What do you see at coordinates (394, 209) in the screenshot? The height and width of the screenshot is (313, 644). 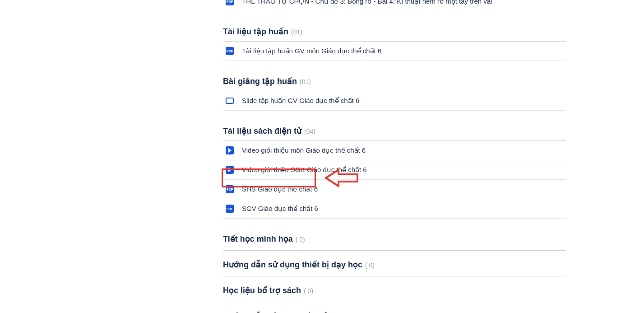 I see `list-item: PDF SGV Giáo dục thể chất 6` at bounding box center [394, 209].